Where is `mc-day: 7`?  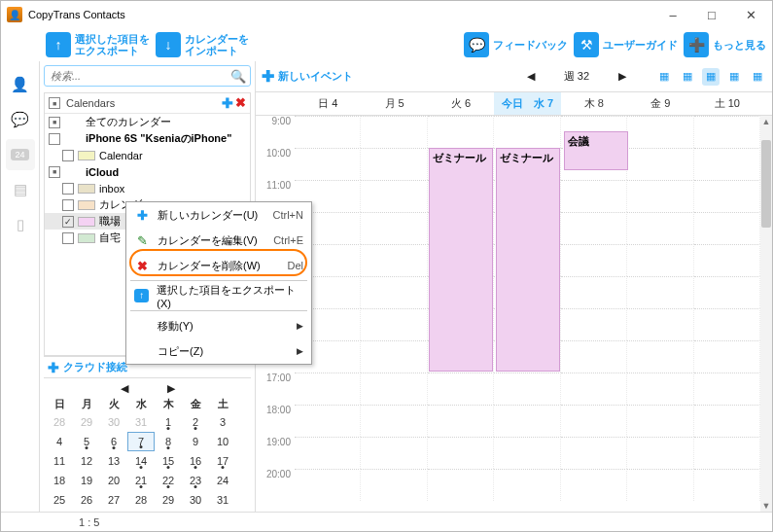
mc-day: 7 is located at coordinates (141, 442).